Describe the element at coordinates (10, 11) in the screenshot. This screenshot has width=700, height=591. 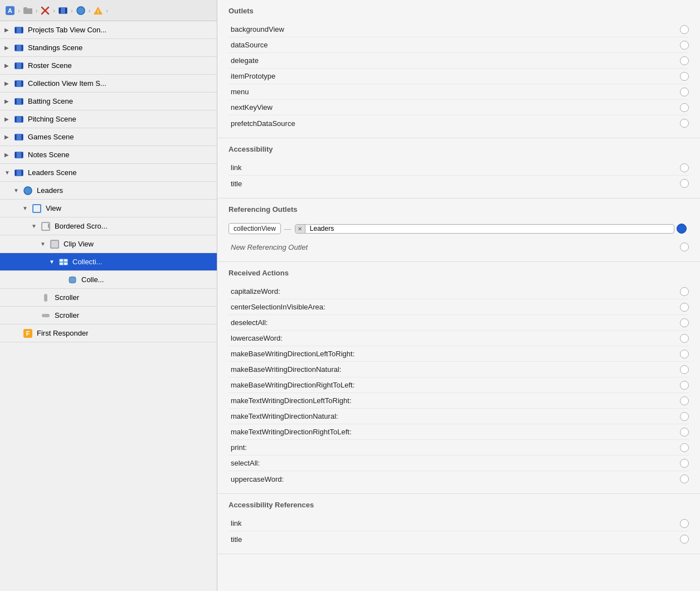
I see `app-icon: A` at that location.